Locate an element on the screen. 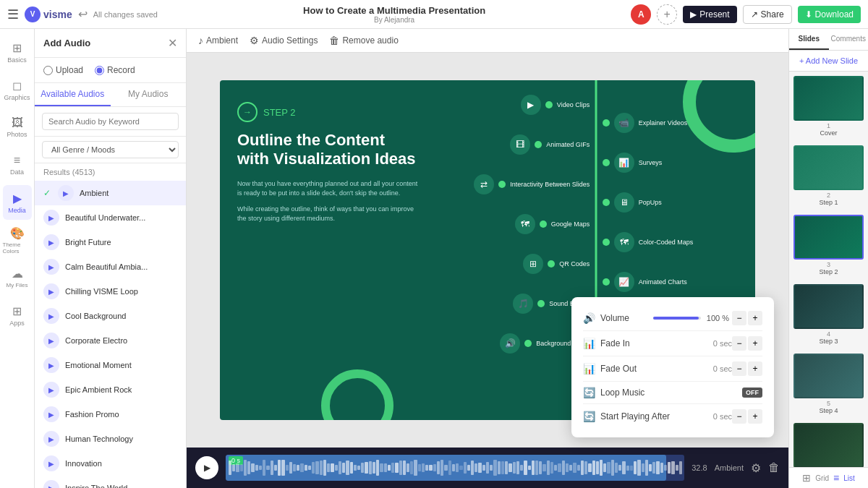 This screenshot has height=488, width=868. list-item: ▶ Corporate Electro is located at coordinates (110, 341).